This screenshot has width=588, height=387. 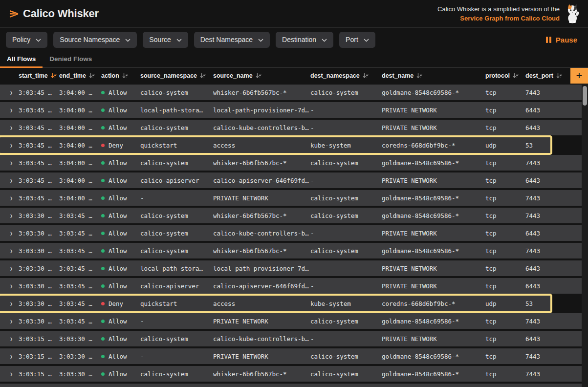 What do you see at coordinates (505, 76) in the screenshot?
I see `column-header-protocol: protocol` at bounding box center [505, 76].